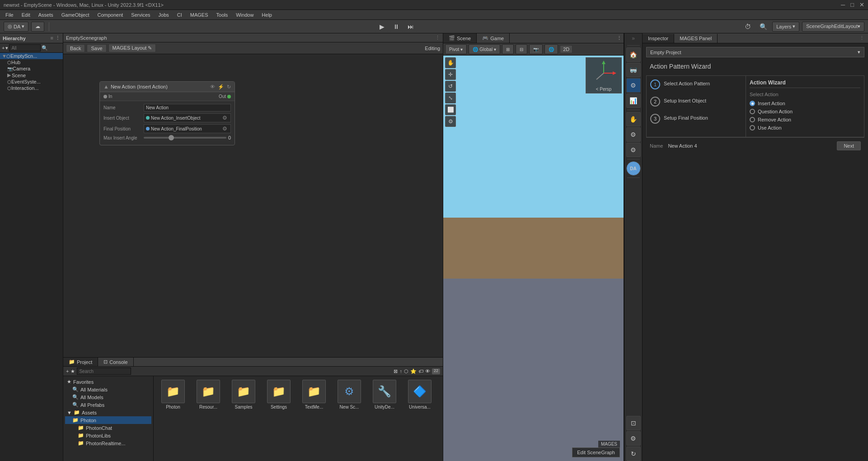 The width and height of the screenshot is (868, 461). What do you see at coordinates (229, 87) in the screenshot?
I see `refresh-icon: ↻` at bounding box center [229, 87].